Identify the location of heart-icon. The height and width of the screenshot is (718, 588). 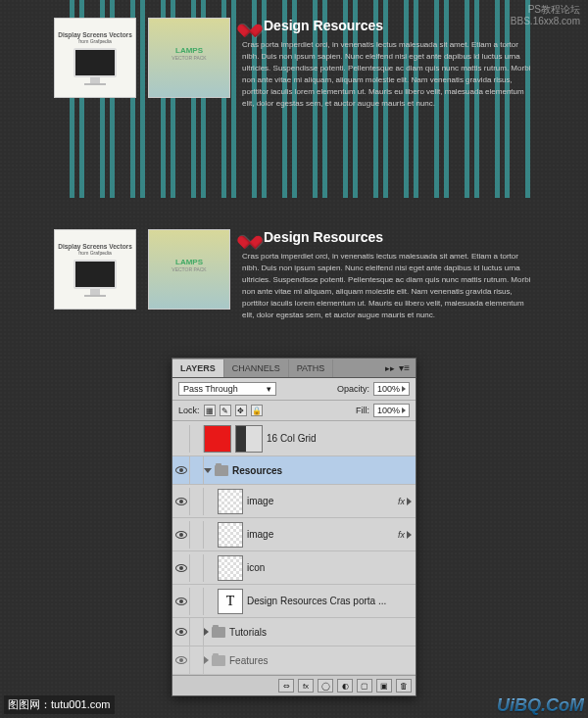
(250, 237).